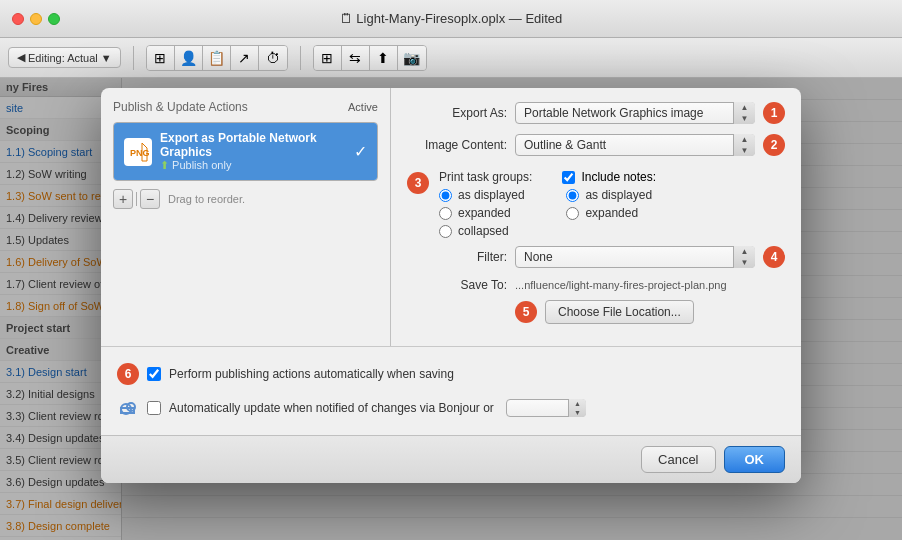  I want to click on action-controls: + − Drag to reorder., so click(246, 199).